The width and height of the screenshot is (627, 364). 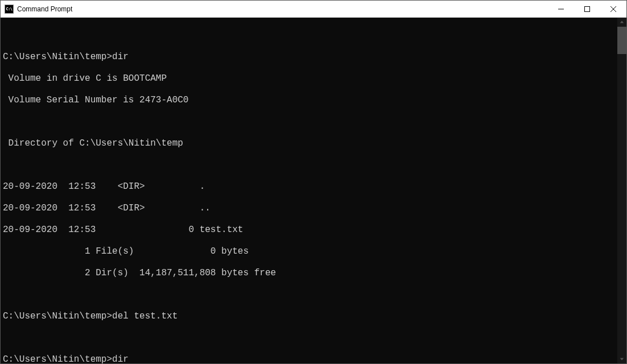 I want to click on close-button, so click(x=613, y=9).